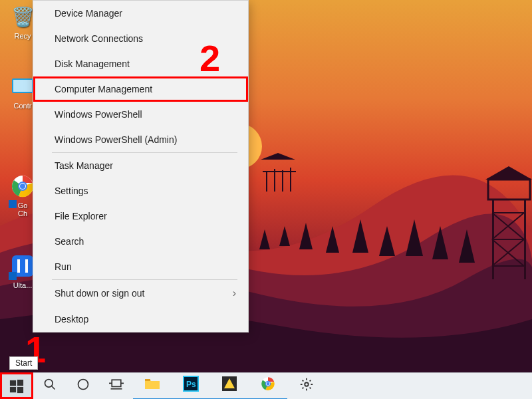 This screenshot has width=532, height=399. I want to click on gear-icon, so click(307, 386).